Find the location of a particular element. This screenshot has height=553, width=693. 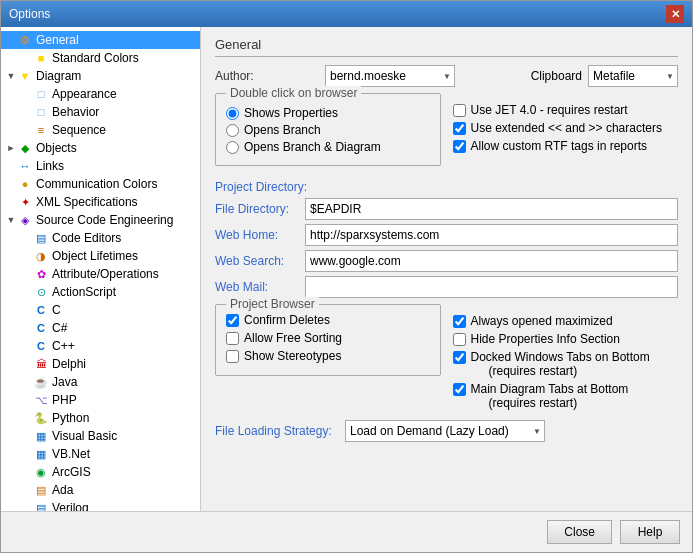

use-extended-checkbox is located at coordinates (460, 128).